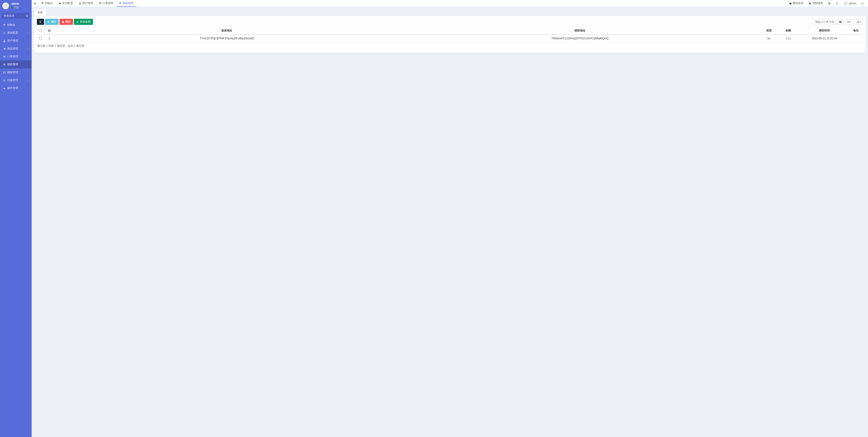  Describe the element at coordinates (16, 57) in the screenshot. I see `sidebar-item-4: 订单管理` at that location.